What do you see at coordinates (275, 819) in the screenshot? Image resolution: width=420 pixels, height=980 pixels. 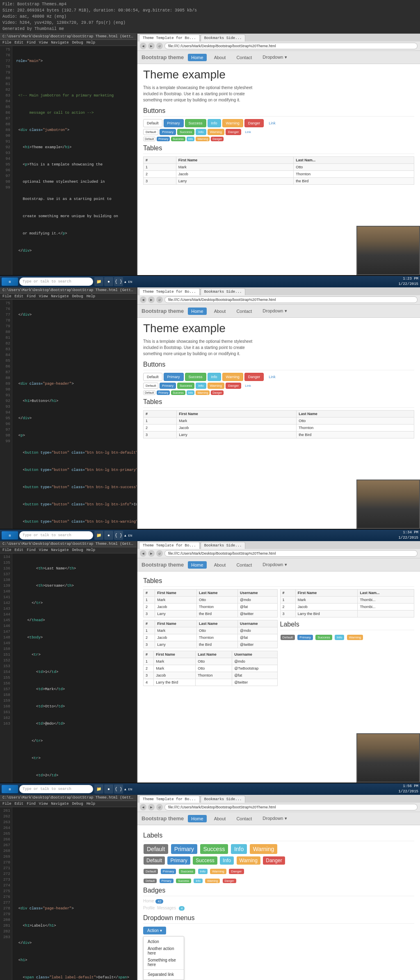 I see `bs-nav-dropdown-4: Dropdown ▾` at bounding box center [275, 819].